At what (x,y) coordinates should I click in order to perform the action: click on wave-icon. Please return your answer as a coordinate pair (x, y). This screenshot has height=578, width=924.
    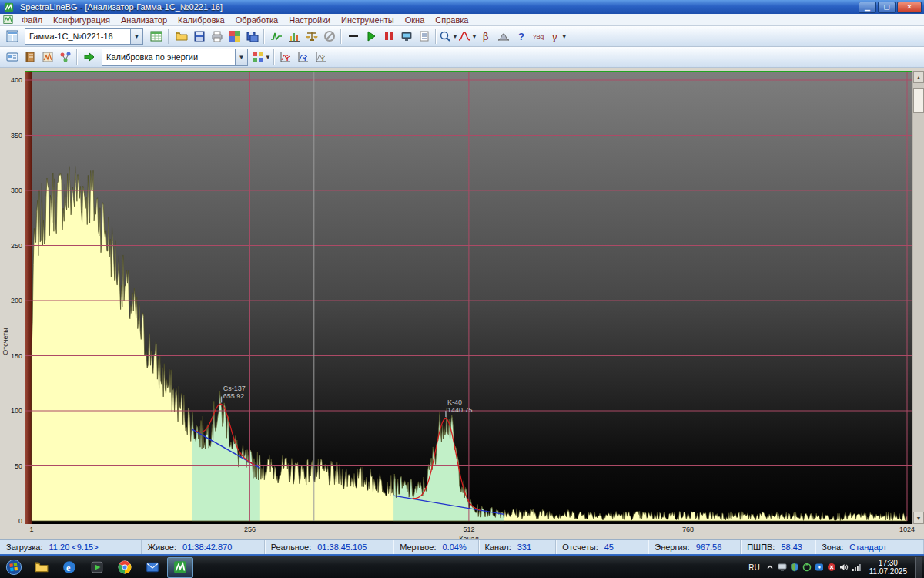
    Looking at the image, I should click on (276, 36).